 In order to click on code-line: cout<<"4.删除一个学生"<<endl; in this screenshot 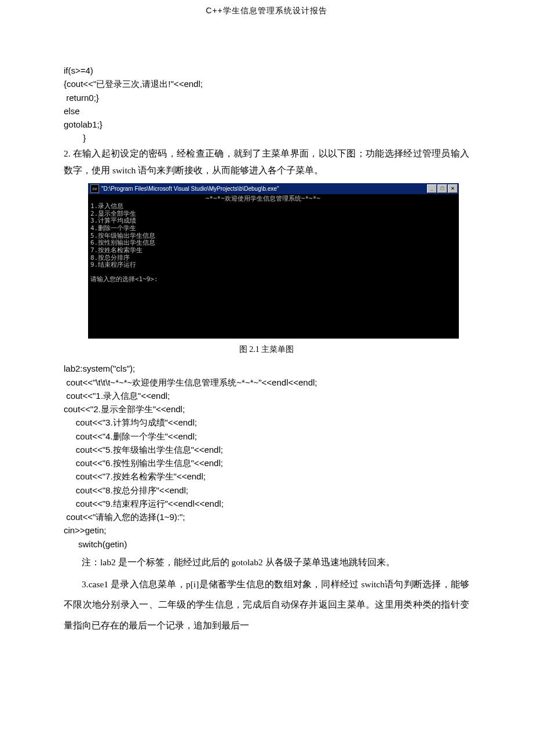, I will do `click(130, 436)`.